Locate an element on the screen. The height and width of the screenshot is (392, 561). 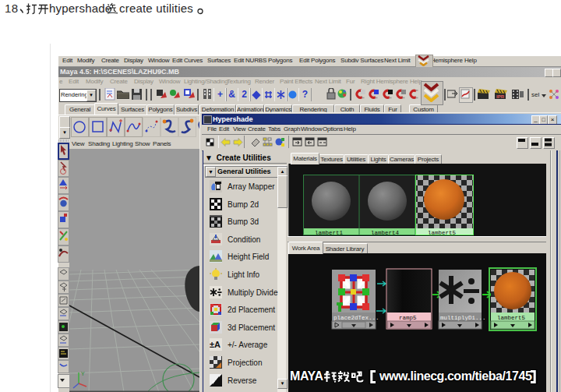
svg-text: IPR is located at coordinates (500, 97).